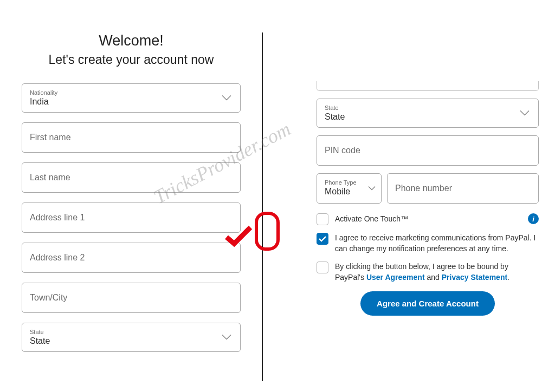 This screenshot has width=555, height=392. What do you see at coordinates (131, 138) in the screenshot?
I see `first-name-input: First name` at bounding box center [131, 138].